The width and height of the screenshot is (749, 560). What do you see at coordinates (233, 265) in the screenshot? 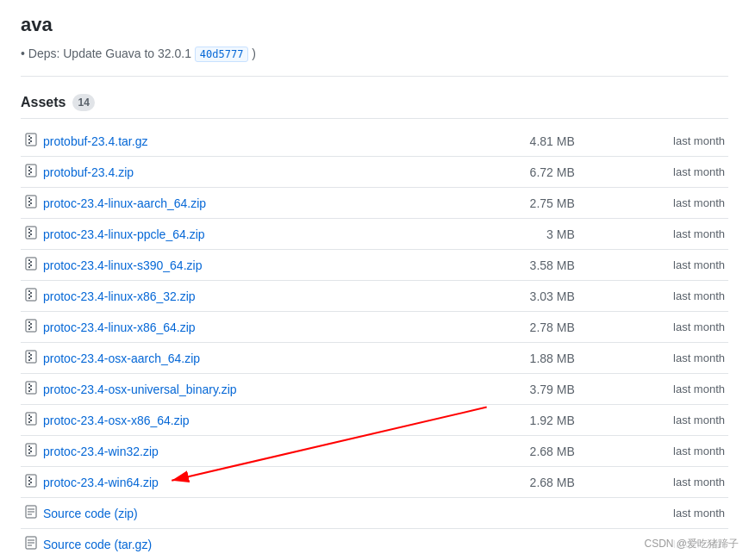
I see `file-cell: protoc-23.4-linux-s390_64.zip` at bounding box center [233, 265].